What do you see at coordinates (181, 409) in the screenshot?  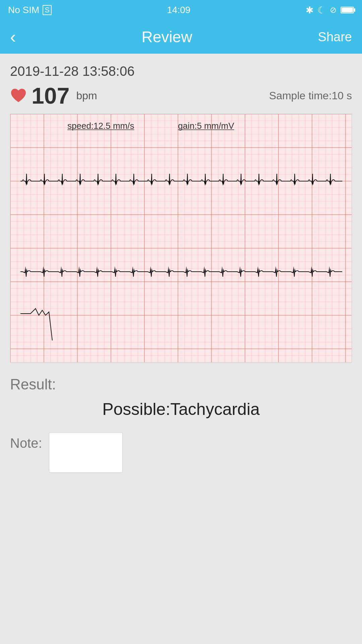 I see `result-value: Possible:Tachycardia` at bounding box center [181, 409].